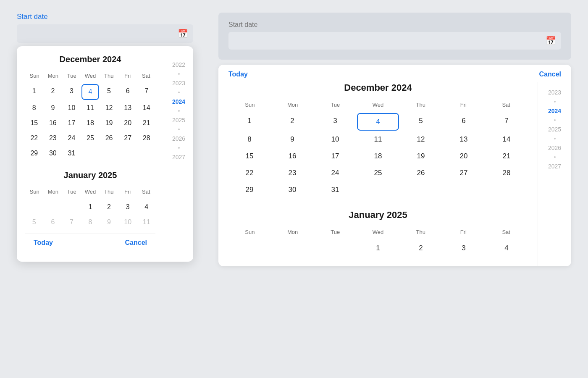 Image resolution: width=588 pixels, height=378 pixels. Describe the element at coordinates (128, 138) in the screenshot. I see `day-27: 27` at that location.